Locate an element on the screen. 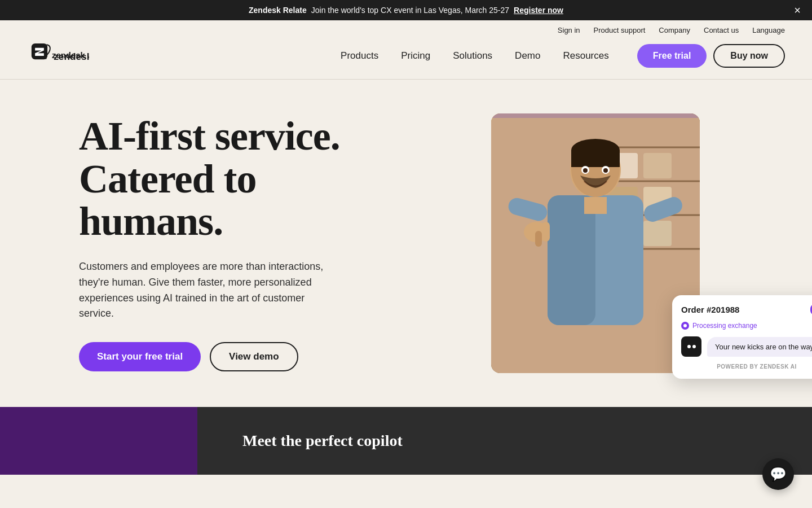  chat-avatar is located at coordinates (691, 347).